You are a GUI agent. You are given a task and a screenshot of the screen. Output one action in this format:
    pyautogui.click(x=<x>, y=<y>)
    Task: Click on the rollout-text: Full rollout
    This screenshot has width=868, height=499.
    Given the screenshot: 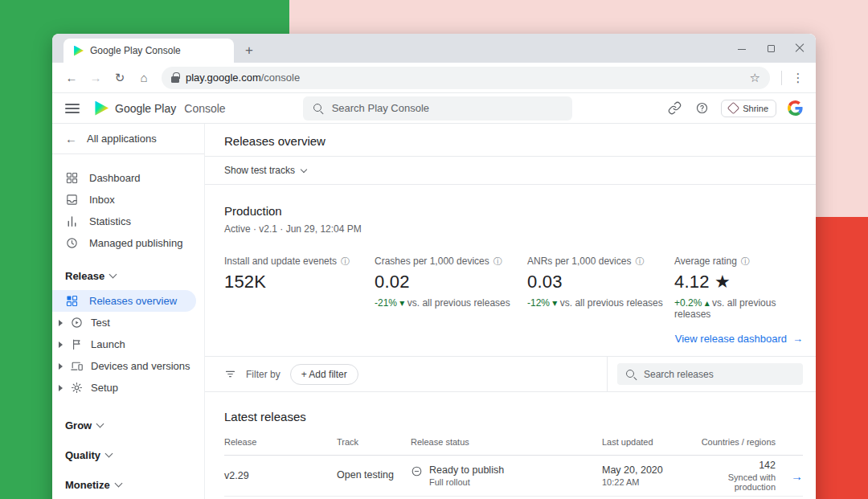 What is the action you would take?
    pyautogui.click(x=466, y=482)
    